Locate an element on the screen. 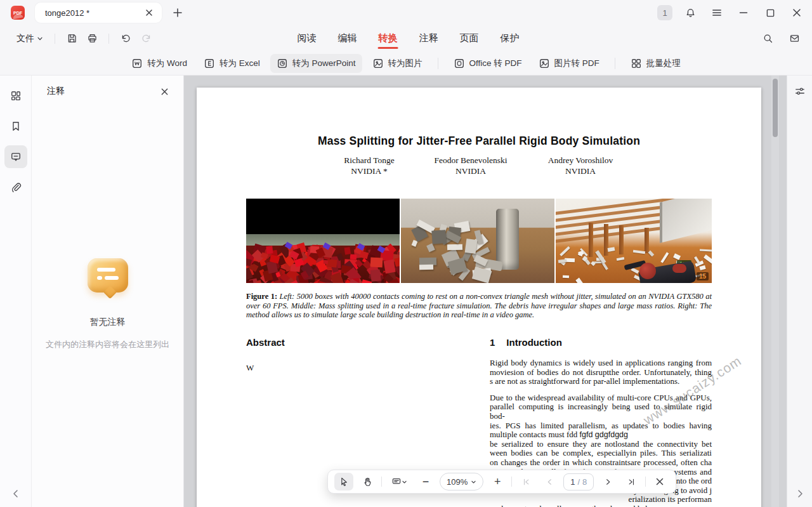 Image resolution: width=812 pixels, height=507 pixels. menu-tabs: 阅读 编辑 转换 注释 页面 保护 is located at coordinates (409, 38).